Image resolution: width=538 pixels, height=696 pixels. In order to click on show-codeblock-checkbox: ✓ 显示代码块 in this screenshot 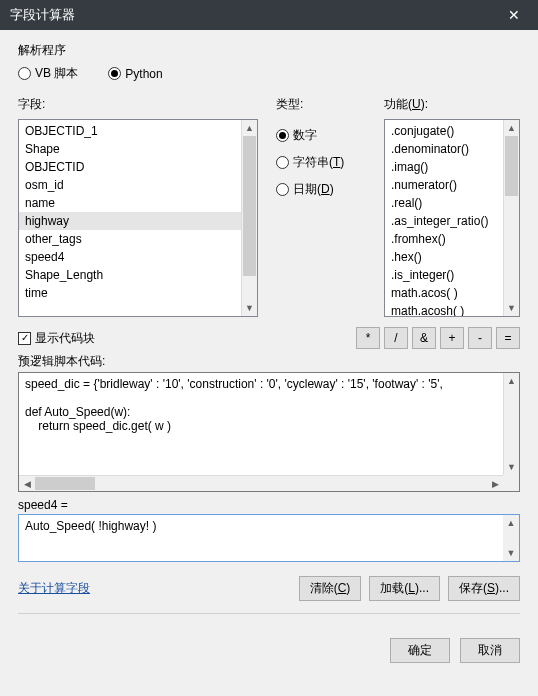, I will do `click(56, 338)`.